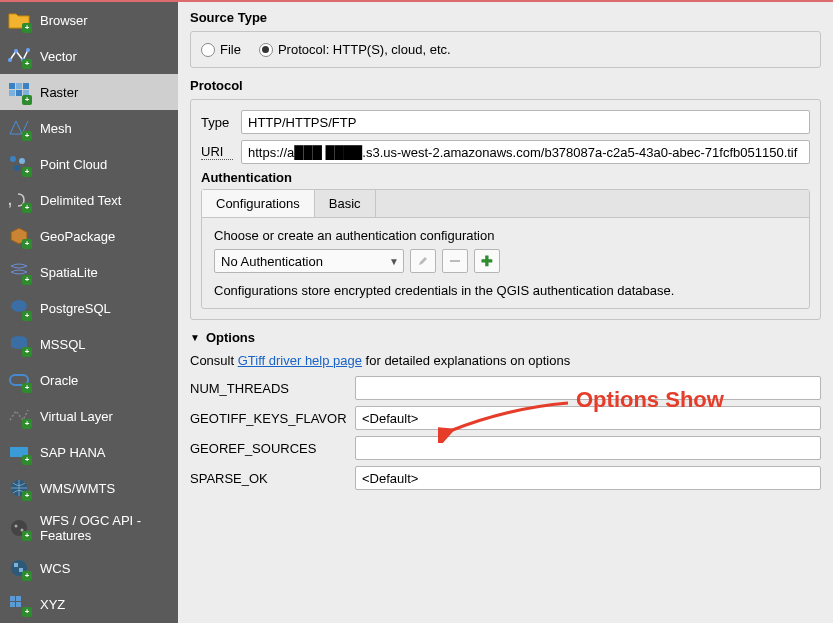  Describe the element at coordinates (230, 50) in the screenshot. I see `radio-file-label: File` at that location.